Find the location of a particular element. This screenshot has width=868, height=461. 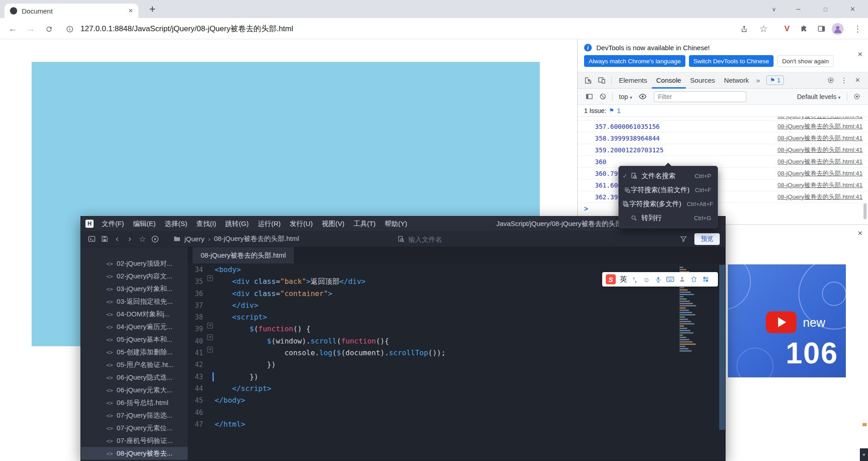

switch-chinese-button: Switch DevTools to Chinese is located at coordinates (731, 61).